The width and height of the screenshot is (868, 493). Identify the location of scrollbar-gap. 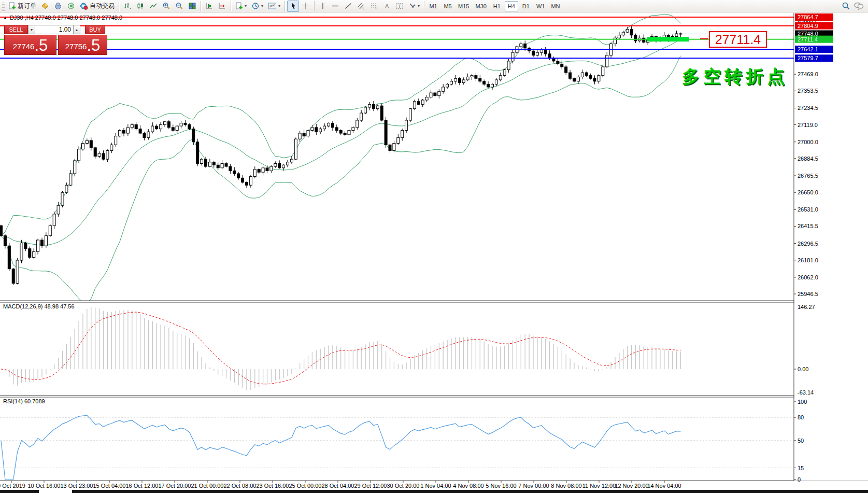
(55, 491).